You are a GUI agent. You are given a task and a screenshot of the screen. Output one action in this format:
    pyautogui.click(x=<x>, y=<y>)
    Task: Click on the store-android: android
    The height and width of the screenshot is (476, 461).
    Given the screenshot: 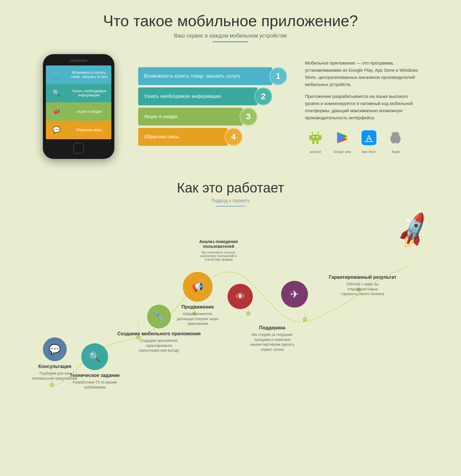 What is the action you would take?
    pyautogui.click(x=315, y=140)
    